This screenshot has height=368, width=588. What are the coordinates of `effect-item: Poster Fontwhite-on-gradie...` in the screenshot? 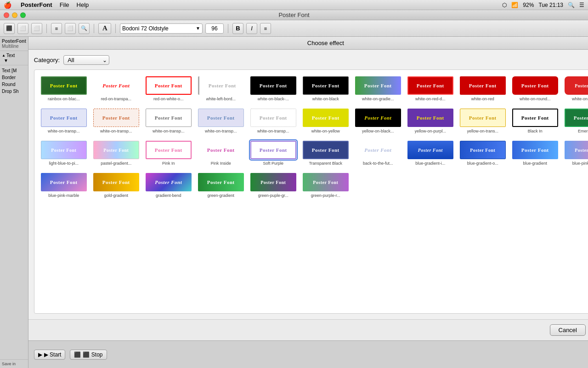 It's located at (378, 89).